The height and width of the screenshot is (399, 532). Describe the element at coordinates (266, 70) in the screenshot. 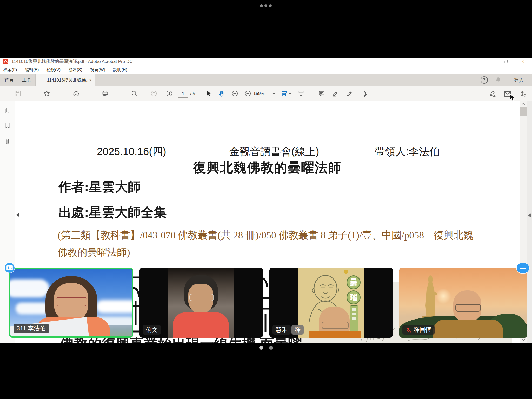

I see `menu-bar: 檔案(F) 編輯(E) 檢視(V) 簽署(S) 視窗(W) 說明(H)` at that location.